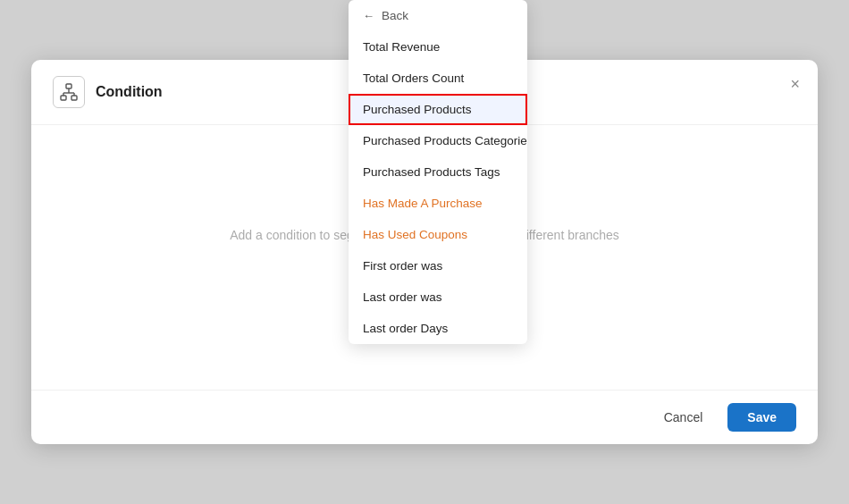  I want to click on cancel-button: Cancel, so click(684, 417).